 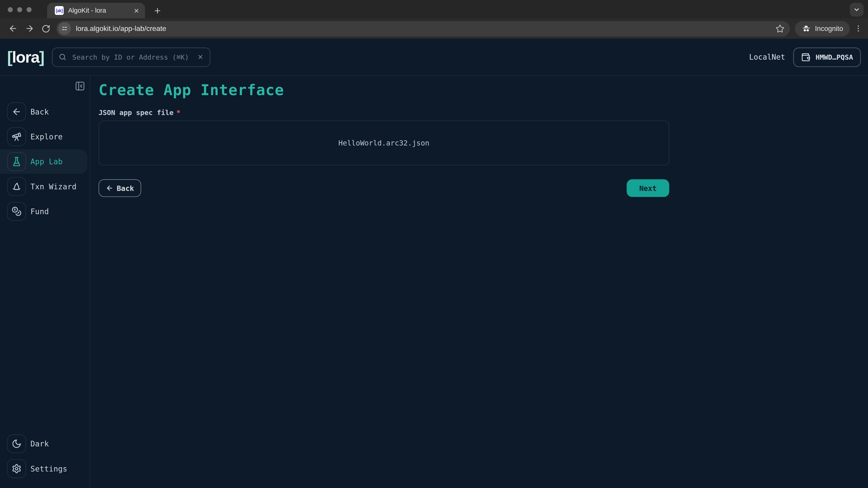 I want to click on logo-bracket-close: ], so click(x=42, y=57).